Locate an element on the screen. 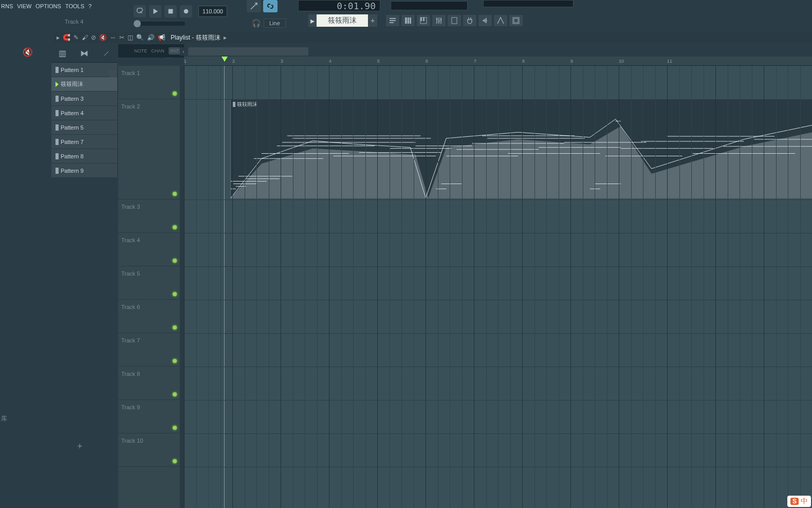  playback-icon: 🔊 is located at coordinates (151, 38).